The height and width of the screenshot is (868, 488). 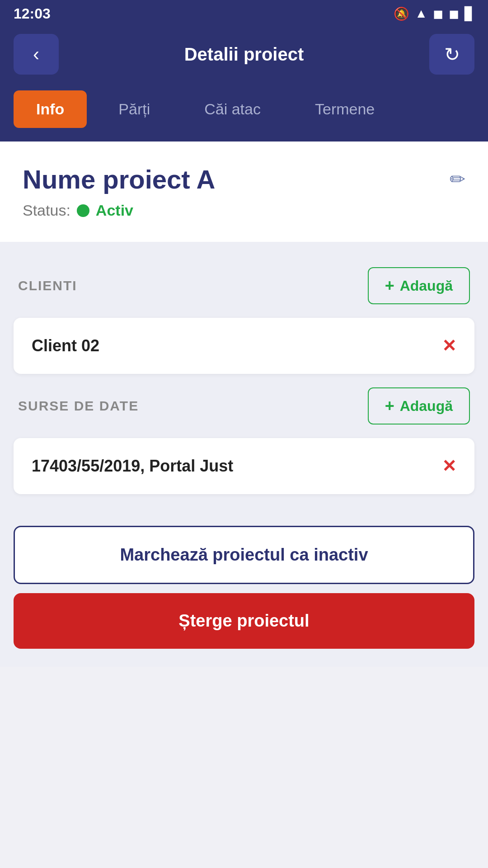 What do you see at coordinates (115, 211) in the screenshot?
I see `status-value: Activ` at bounding box center [115, 211].